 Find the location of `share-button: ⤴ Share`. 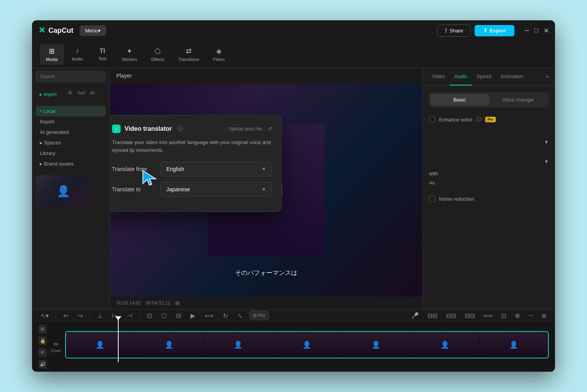

share-button: ⤴ Share is located at coordinates (454, 30).